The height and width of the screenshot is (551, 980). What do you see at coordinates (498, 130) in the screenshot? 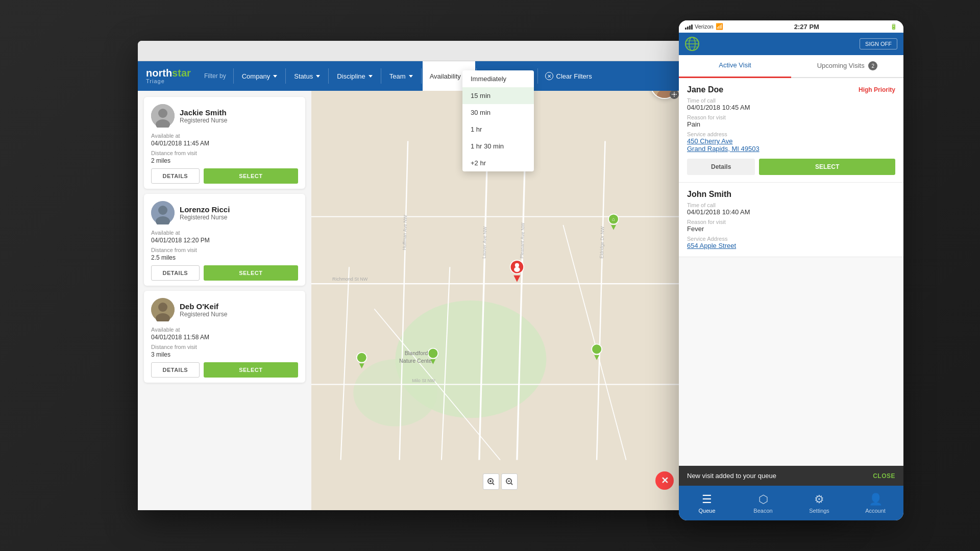
I see `dropdown-item-1hr: 1 hr` at bounding box center [498, 130].